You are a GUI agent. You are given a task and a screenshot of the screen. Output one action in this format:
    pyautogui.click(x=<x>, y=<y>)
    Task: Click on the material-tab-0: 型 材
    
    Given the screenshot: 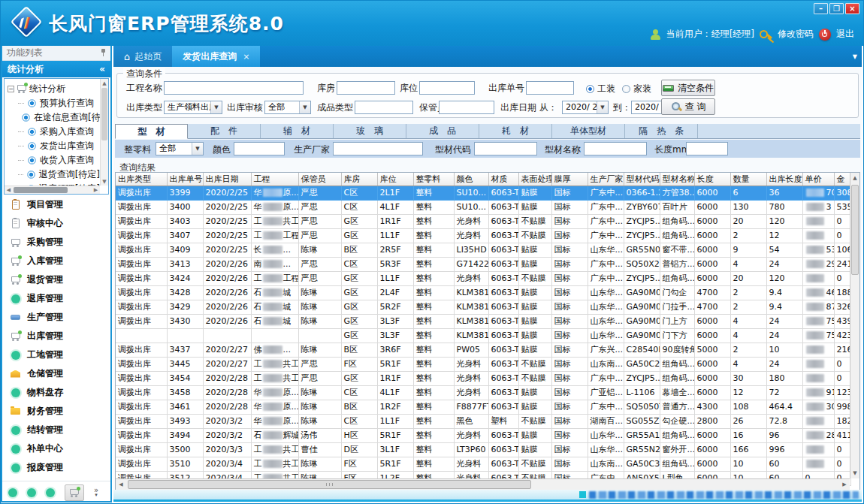 What is the action you would take?
    pyautogui.click(x=152, y=131)
    